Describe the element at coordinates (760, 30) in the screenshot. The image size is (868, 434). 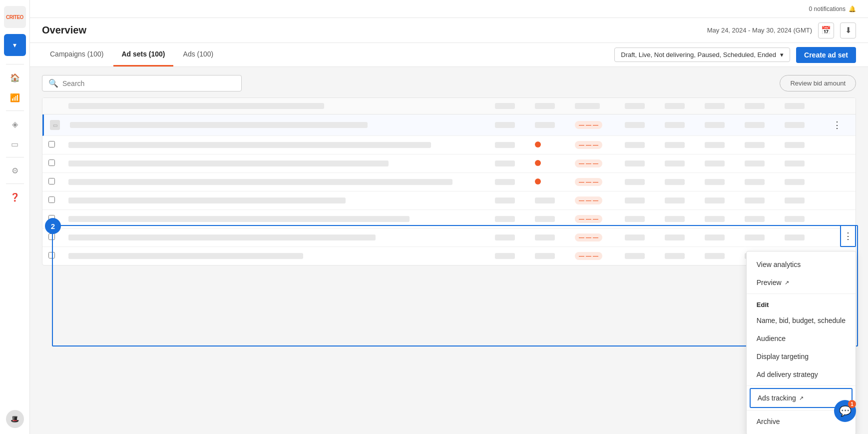
I see `date-range: May 24, 2024 - May 30, 2024 (GMT)` at that location.